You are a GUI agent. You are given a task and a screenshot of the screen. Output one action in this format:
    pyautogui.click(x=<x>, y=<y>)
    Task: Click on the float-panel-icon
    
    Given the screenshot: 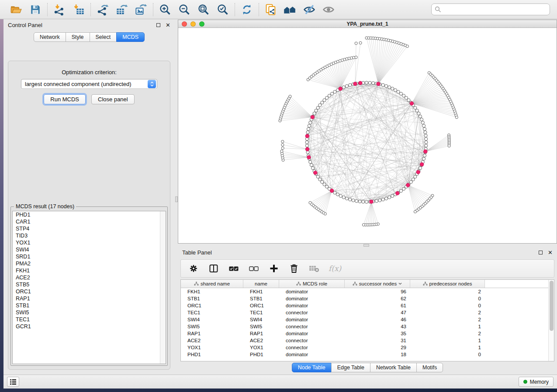 What is the action you would take?
    pyautogui.click(x=158, y=25)
    